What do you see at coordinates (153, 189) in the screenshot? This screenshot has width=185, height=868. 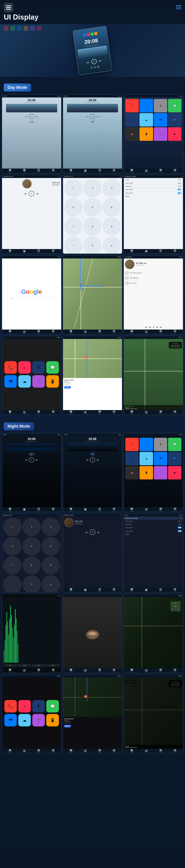 I see `auto-answer-row: Auto answer` at bounding box center [153, 189].